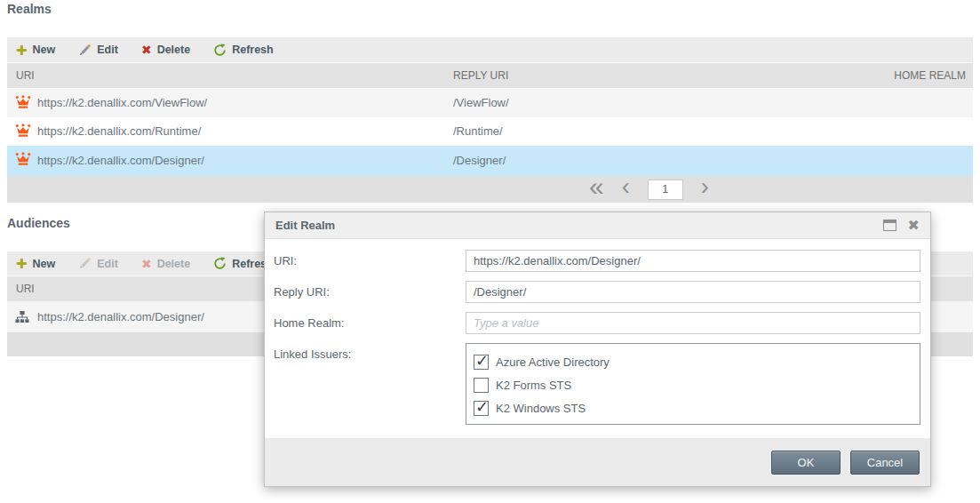 The image size is (980, 503). What do you see at coordinates (693, 323) in the screenshot?
I see `home-realm-input` at bounding box center [693, 323].